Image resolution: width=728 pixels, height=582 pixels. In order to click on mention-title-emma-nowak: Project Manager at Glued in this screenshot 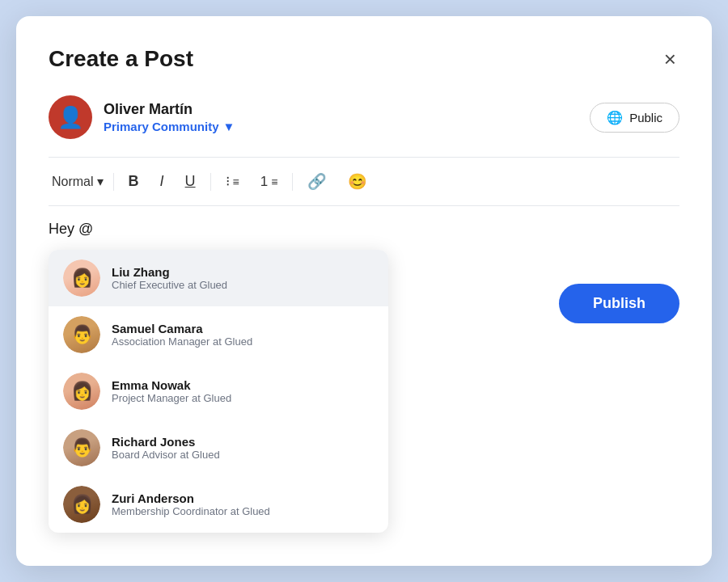, I will do `click(171, 398)`.